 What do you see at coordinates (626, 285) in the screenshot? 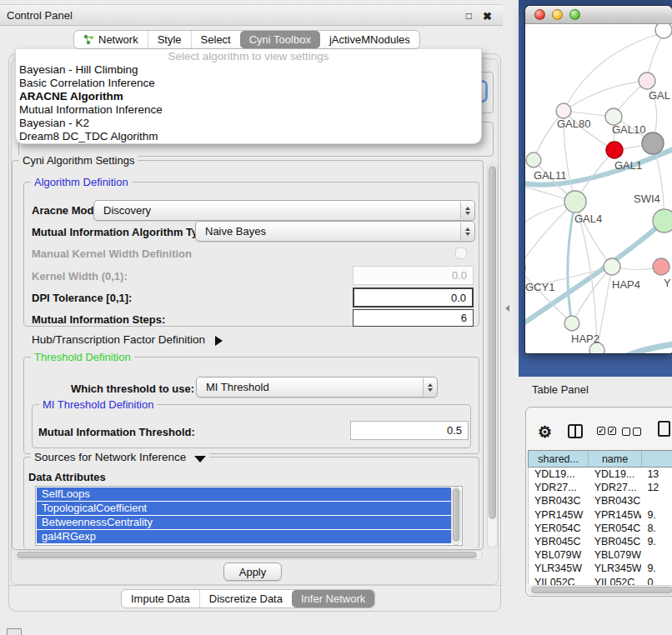
I see `node-label: HAP4` at bounding box center [626, 285].